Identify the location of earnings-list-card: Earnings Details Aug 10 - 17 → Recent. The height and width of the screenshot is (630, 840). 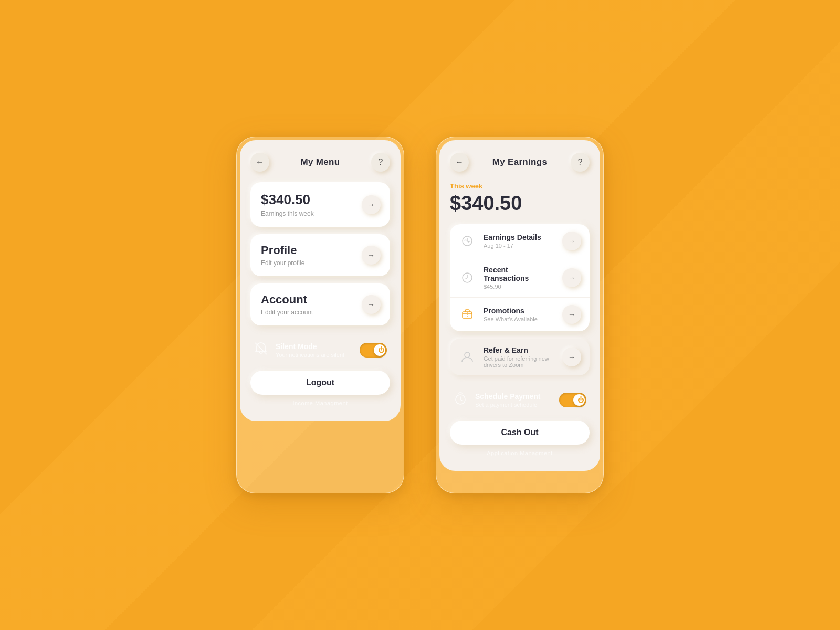
(520, 278).